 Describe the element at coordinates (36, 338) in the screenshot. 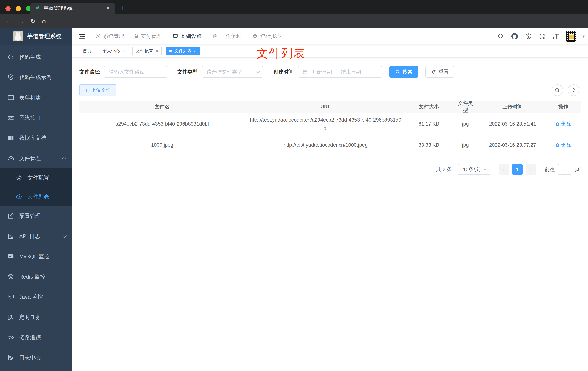

I see `sidebar-item-trace: 链路追踪` at that location.